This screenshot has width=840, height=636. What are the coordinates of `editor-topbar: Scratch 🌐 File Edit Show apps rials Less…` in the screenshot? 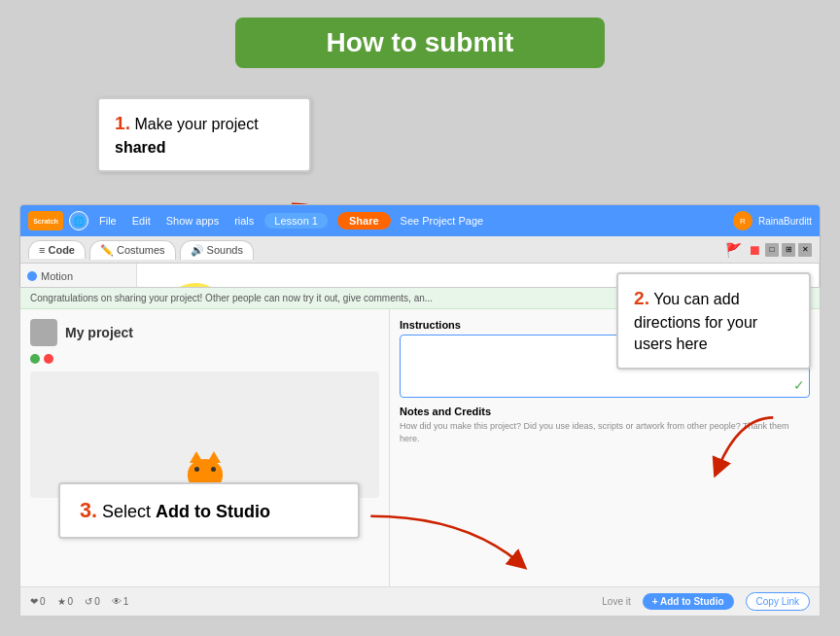 It's located at (420, 221).